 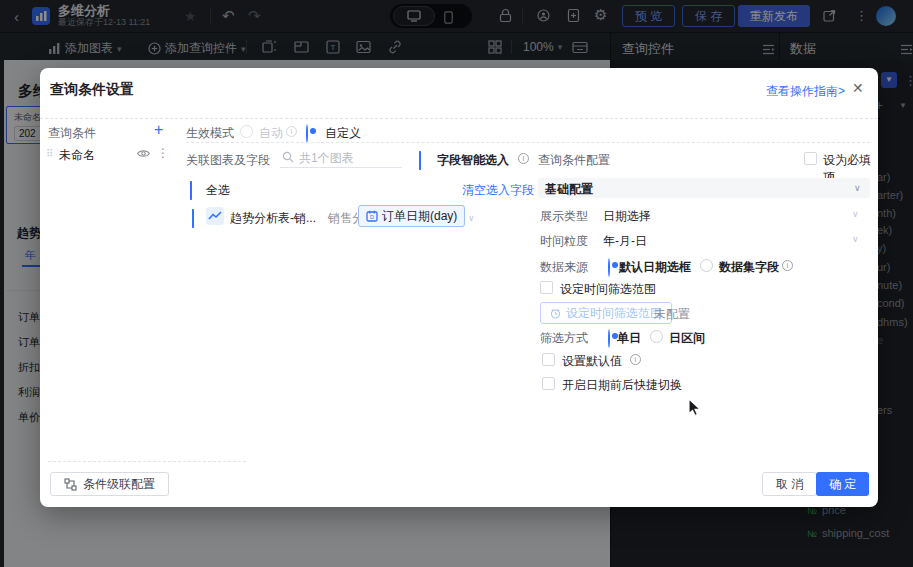 What do you see at coordinates (569, 190) in the screenshot?
I see `basic-config-label: 基础配置` at bounding box center [569, 190].